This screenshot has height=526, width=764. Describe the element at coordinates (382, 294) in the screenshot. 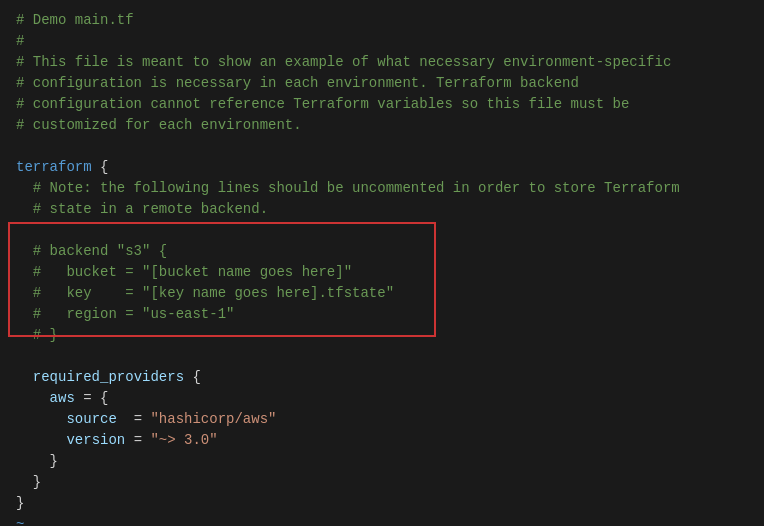

I see `code-line-14: # key = "[key name goes here].tfstate"` at that location.